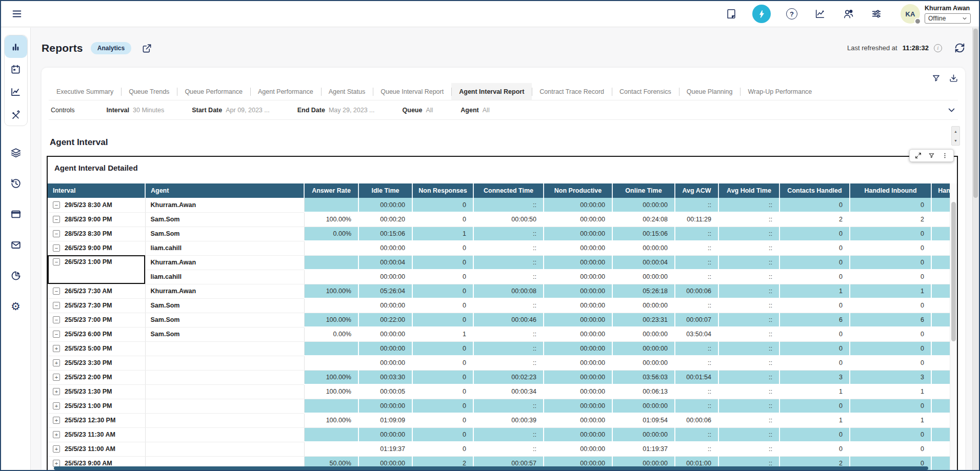 The height and width of the screenshot is (471, 980). I want to click on value-cell: 00:00:05, so click(386, 392).